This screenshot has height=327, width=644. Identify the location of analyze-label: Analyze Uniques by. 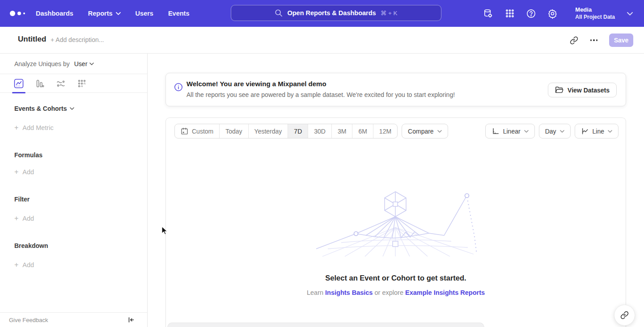
(42, 64).